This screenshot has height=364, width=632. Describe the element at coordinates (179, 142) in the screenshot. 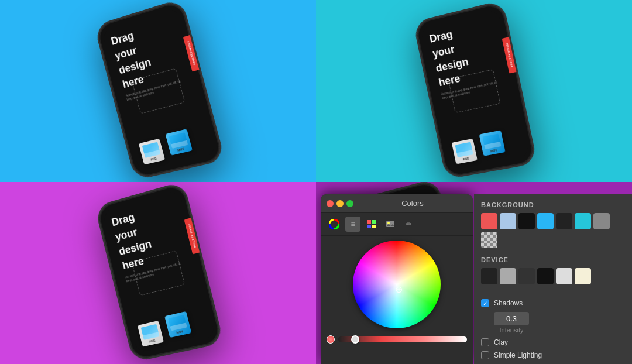

I see `file-mov-tl: MOV` at that location.